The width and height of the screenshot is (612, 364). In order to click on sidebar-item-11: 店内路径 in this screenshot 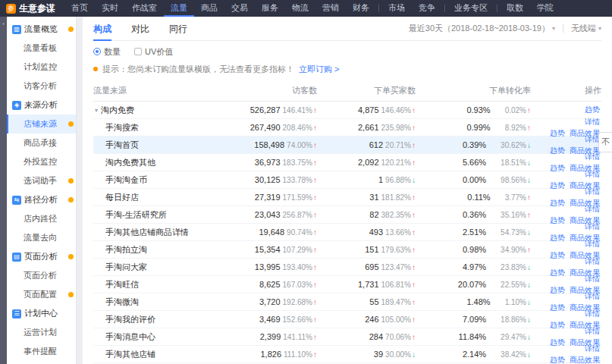, I will do `click(41, 218)`.